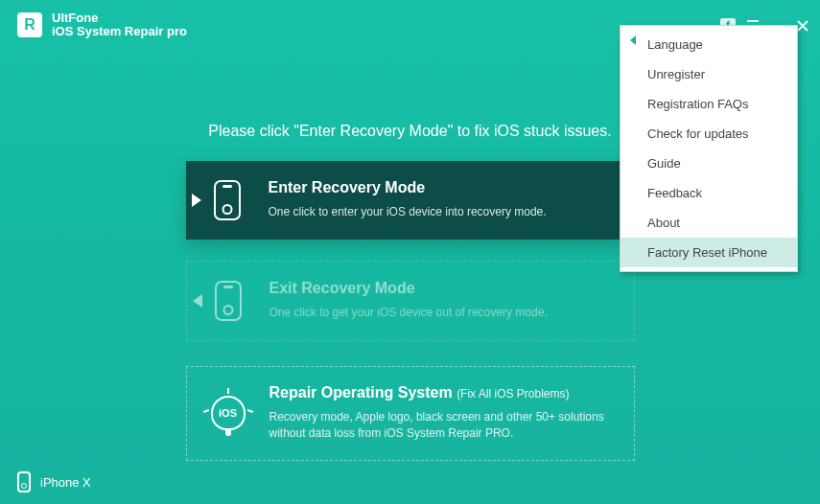  I want to click on enter-recovery-desc: One click to enter your iOS device into …, so click(408, 213).